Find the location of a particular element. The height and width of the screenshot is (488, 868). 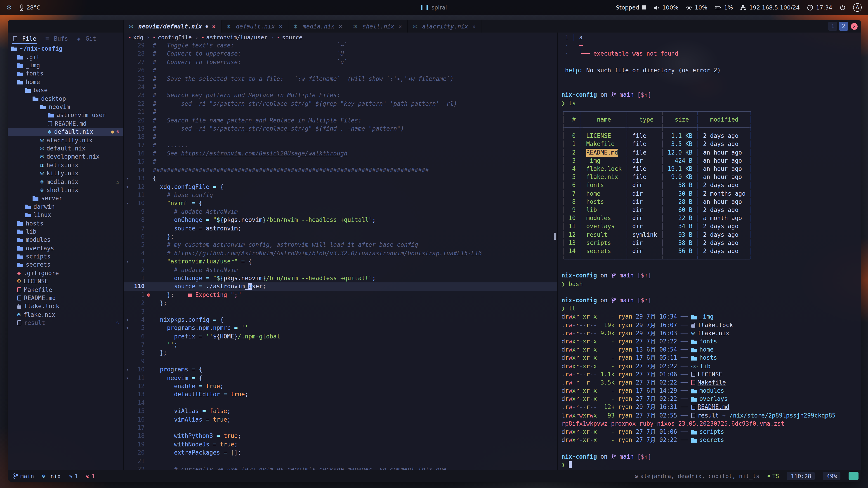

temperature-widget: 28°C is located at coordinates (29, 7).